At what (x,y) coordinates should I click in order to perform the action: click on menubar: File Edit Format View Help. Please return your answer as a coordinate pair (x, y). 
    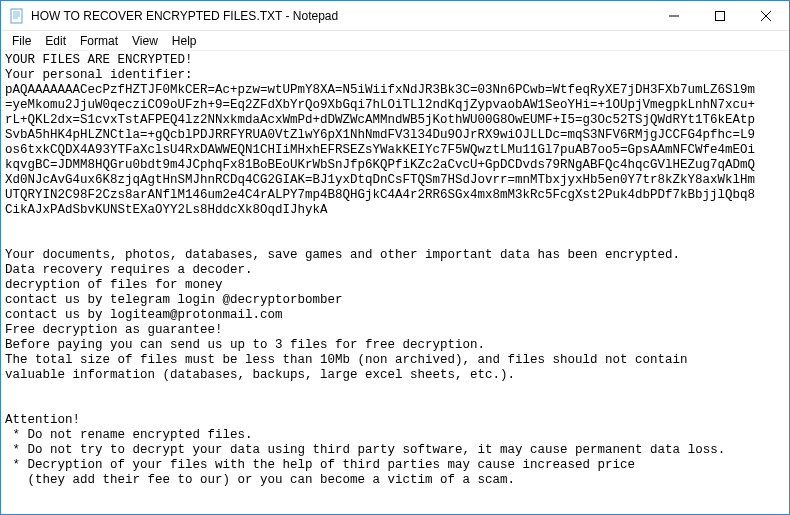
    Looking at the image, I should click on (395, 41).